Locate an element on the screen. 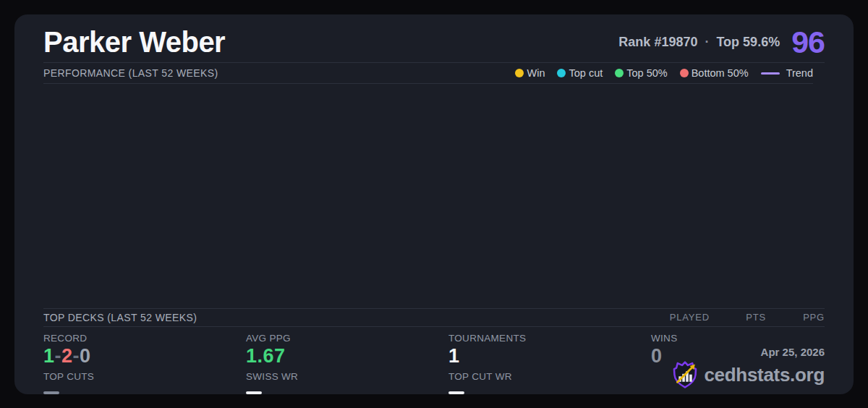 This screenshot has height=408, width=868. record-draws: 0 is located at coordinates (85, 356).